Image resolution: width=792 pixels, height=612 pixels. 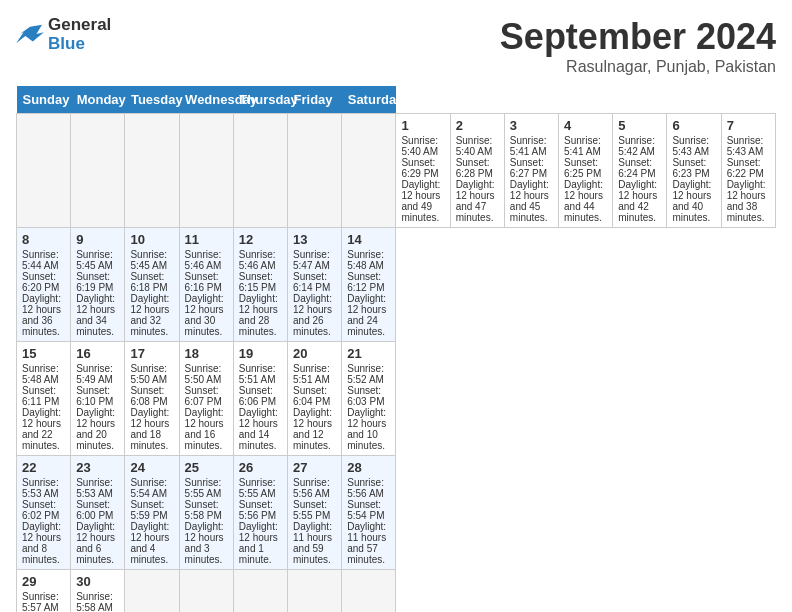 I want to click on daylight-text: Daylight: 12 hours and 40 minutes., so click(x=692, y=201).